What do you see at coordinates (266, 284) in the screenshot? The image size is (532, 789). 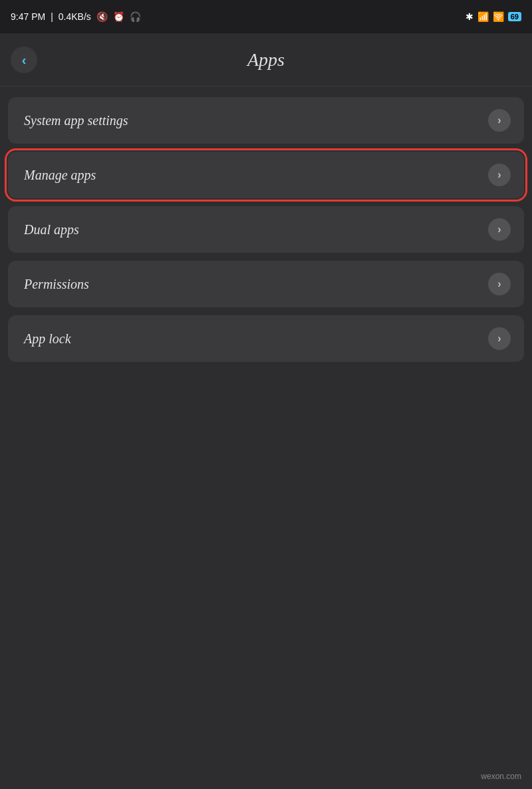 I see `menu-item-permissions: Permissions›` at bounding box center [266, 284].